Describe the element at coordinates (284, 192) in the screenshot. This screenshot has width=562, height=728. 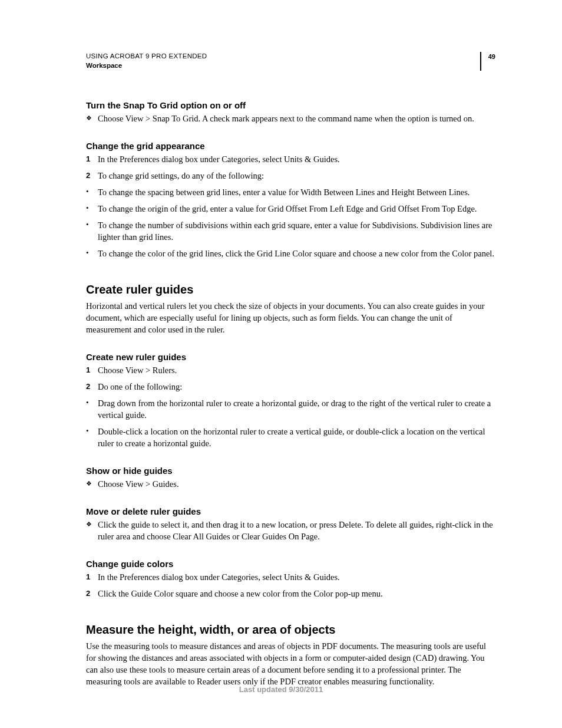
I see `text: To change the spacing between grid lines…` at that location.